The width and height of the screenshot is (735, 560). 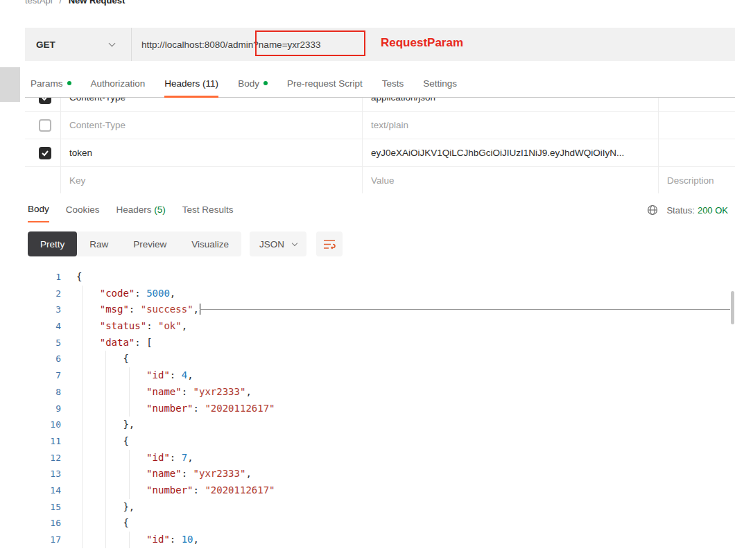 What do you see at coordinates (368, 458) in the screenshot?
I see `code-line: 12"id": 7,` at bounding box center [368, 458].